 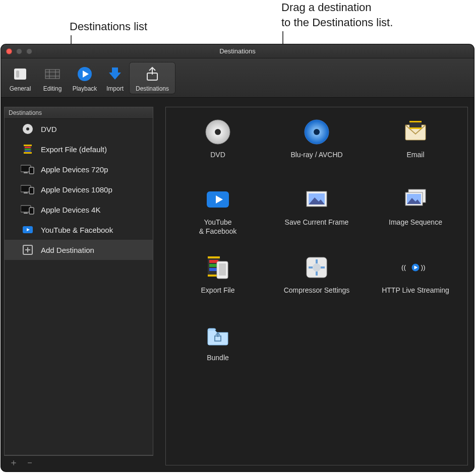 I want to click on destination-row-label: Export File (default), so click(x=74, y=149).